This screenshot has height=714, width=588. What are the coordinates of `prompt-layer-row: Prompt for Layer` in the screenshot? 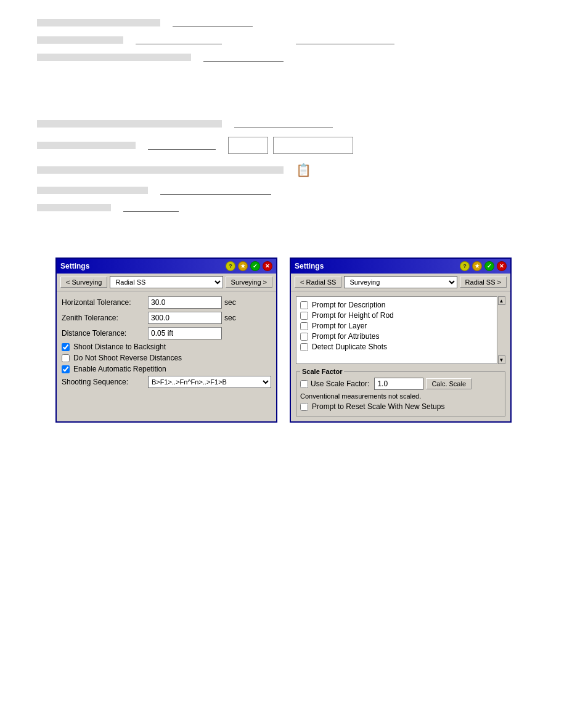 It's located at (401, 326).